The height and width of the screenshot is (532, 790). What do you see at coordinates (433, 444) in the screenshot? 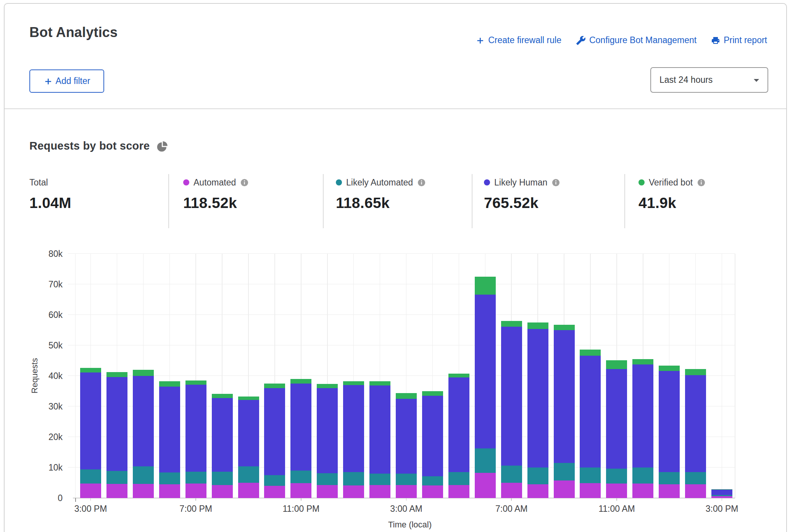
I see `bar-4:00 AM` at bounding box center [433, 444].